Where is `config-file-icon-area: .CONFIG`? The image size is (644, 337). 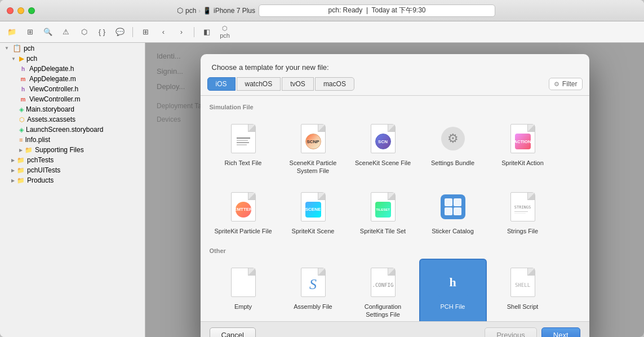 config-file-icon-area: .CONFIG is located at coordinates (383, 282).